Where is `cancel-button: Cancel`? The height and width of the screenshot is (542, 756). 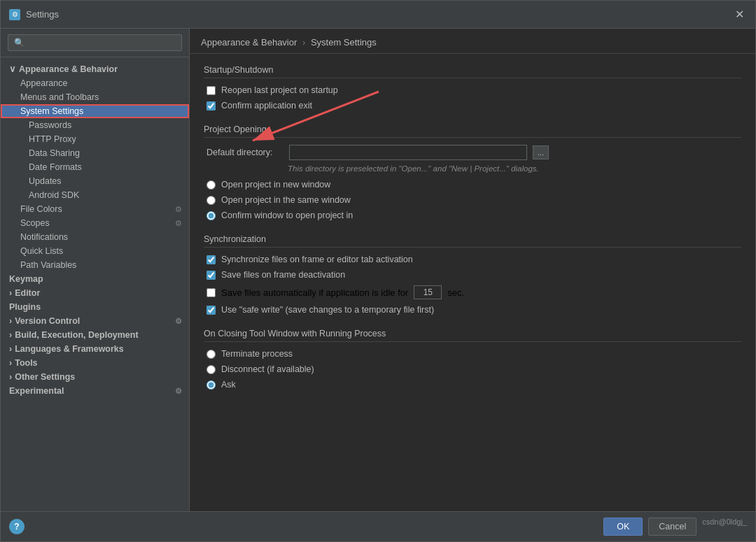 cancel-button: Cancel is located at coordinates (672, 527).